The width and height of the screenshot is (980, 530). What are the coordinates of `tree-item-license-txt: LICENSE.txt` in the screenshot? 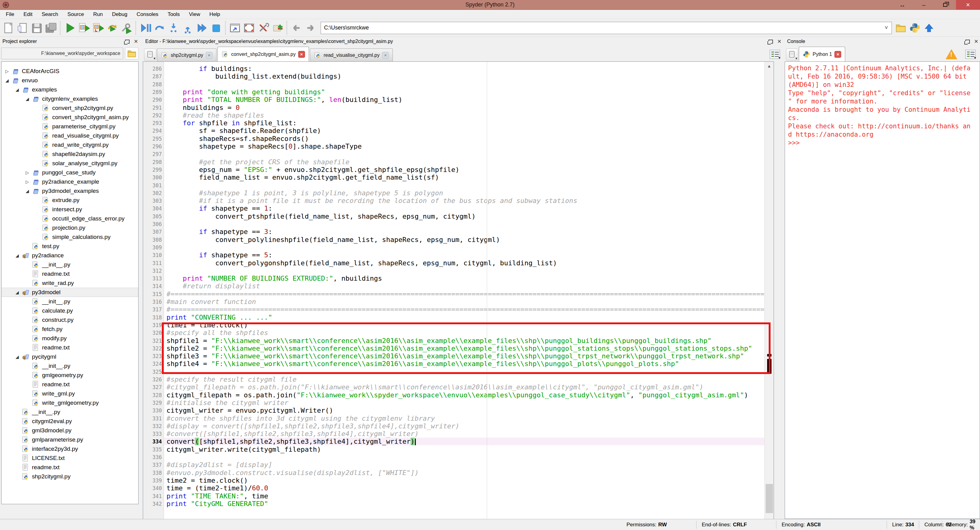 It's located at (70, 458).